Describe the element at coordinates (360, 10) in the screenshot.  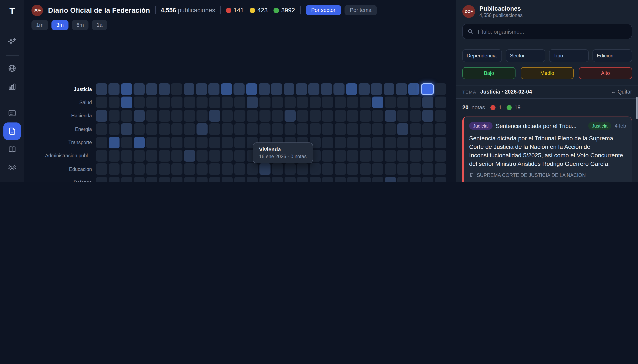
I see `view-toggle-por-tema: Por tema` at that location.